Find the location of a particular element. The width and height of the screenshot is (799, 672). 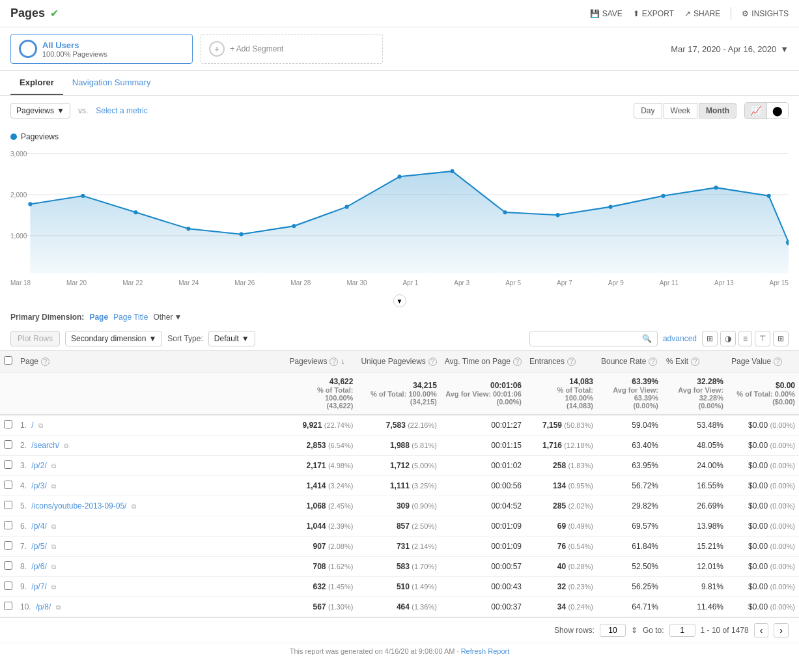

select-metric-link: Select a metric is located at coordinates (121, 111).